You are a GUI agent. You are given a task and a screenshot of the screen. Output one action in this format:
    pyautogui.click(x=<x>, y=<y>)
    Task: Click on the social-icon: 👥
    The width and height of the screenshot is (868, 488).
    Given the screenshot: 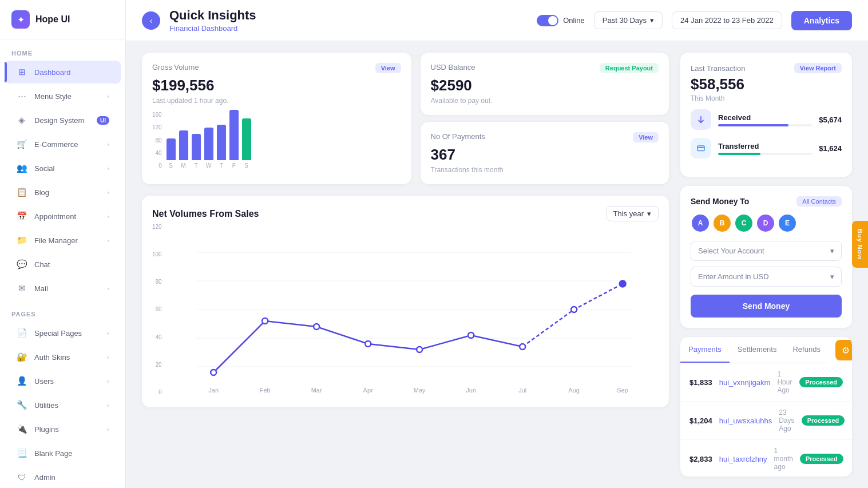 What is the action you would take?
    pyautogui.click(x=22, y=168)
    